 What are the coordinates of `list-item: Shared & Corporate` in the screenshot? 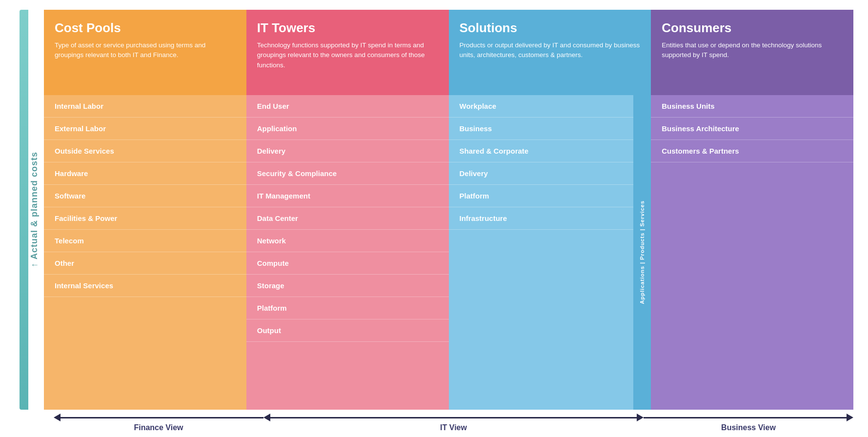 It's located at (542, 151).